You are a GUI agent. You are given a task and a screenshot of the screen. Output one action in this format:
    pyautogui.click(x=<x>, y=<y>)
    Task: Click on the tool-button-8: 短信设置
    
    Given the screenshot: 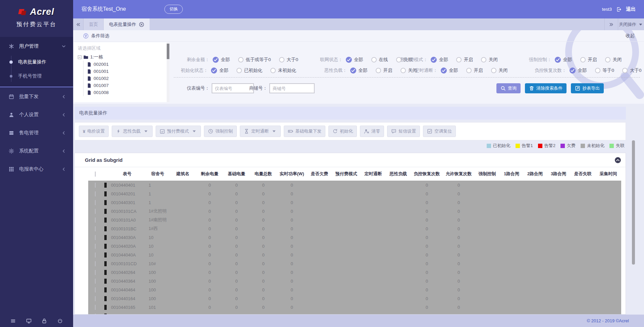 What is the action you would take?
    pyautogui.click(x=404, y=131)
    